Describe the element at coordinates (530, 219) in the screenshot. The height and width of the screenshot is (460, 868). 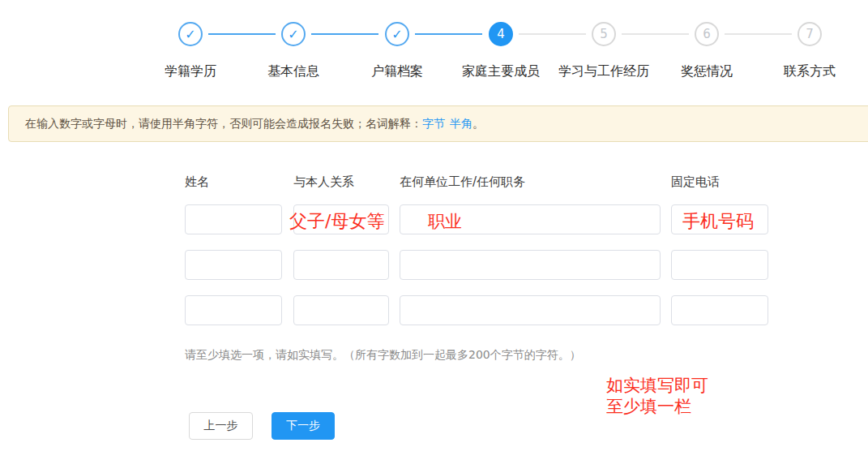
I see `member-1-workplace-input` at that location.